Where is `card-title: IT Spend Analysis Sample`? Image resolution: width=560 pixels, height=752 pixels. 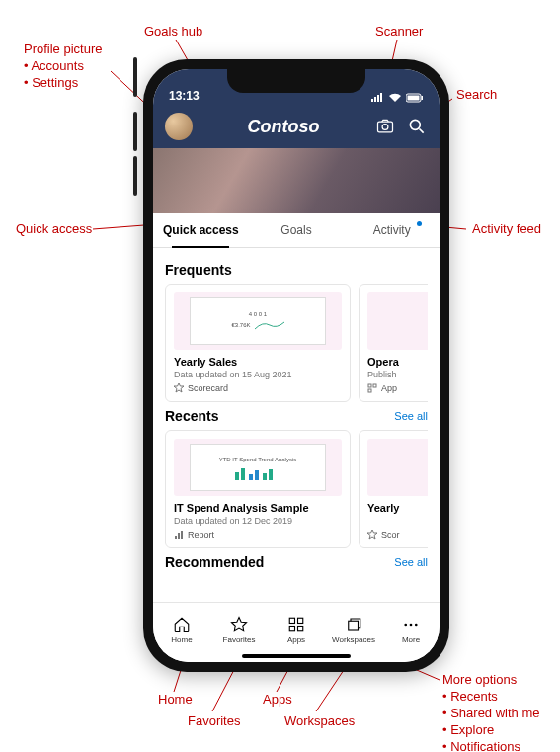 card-title: IT Spend Analysis Sample is located at coordinates (258, 508).